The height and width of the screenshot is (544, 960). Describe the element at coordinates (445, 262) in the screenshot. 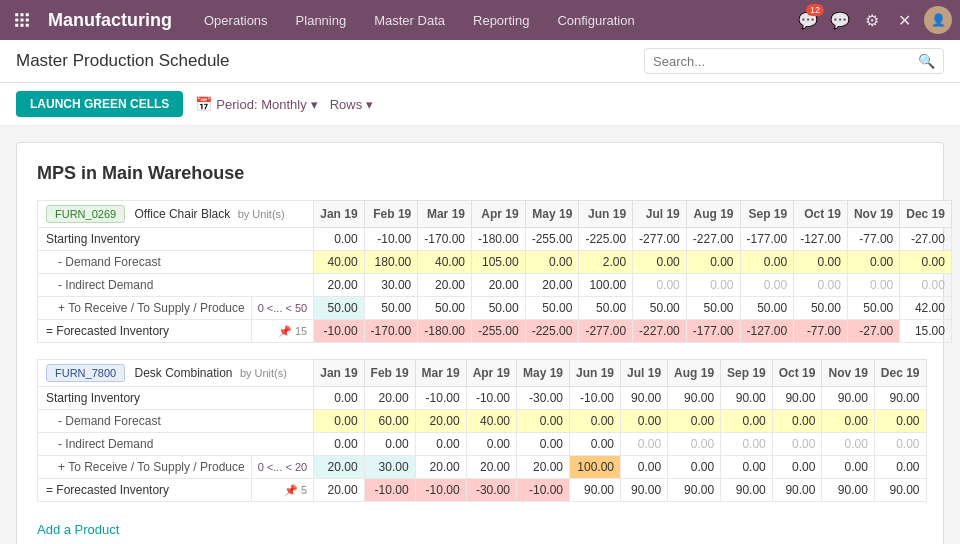

I see `p1-df-mar: 40.00` at that location.